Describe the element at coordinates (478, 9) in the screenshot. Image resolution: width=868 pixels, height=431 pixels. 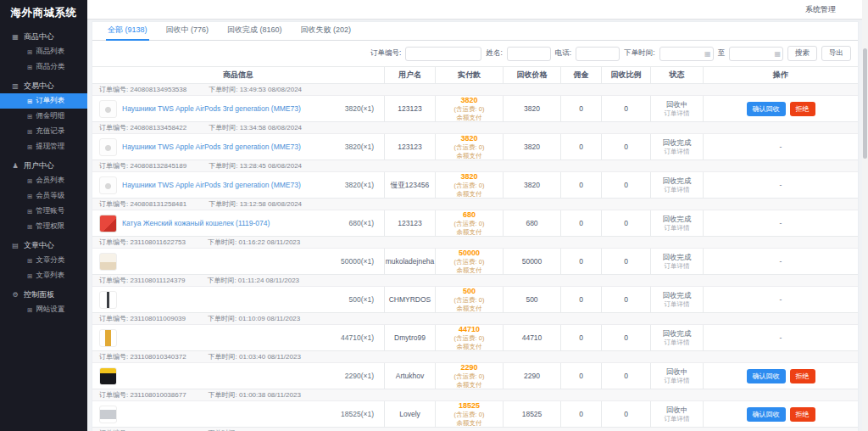
I see `topbar: 系统管理` at that location.